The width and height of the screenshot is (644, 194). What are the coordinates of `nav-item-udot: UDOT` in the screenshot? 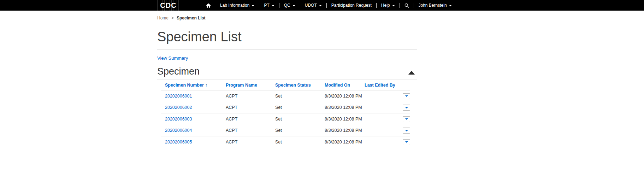 It's located at (313, 5).